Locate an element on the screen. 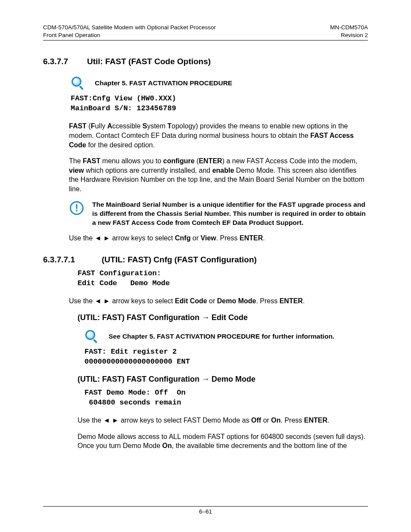  subsection-title: (UTIL: FAST) Cnfg (FAST Configuration) is located at coordinates (179, 260).